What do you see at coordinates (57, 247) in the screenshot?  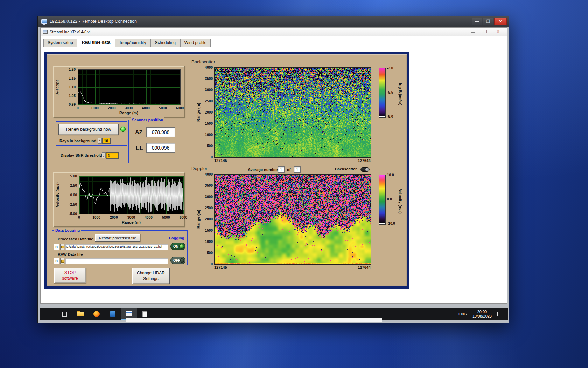 I see `processed-drive-selector: C` at bounding box center [57, 247].